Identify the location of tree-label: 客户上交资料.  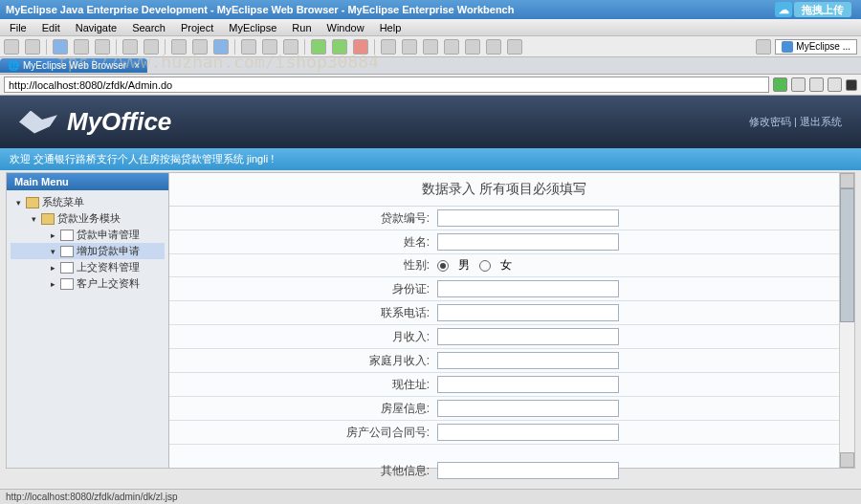
(108, 283).